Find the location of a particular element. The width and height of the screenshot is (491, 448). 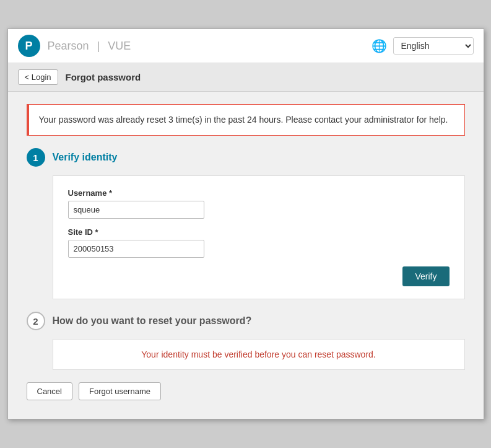

language-selector: English Spanish French German is located at coordinates (433, 46).